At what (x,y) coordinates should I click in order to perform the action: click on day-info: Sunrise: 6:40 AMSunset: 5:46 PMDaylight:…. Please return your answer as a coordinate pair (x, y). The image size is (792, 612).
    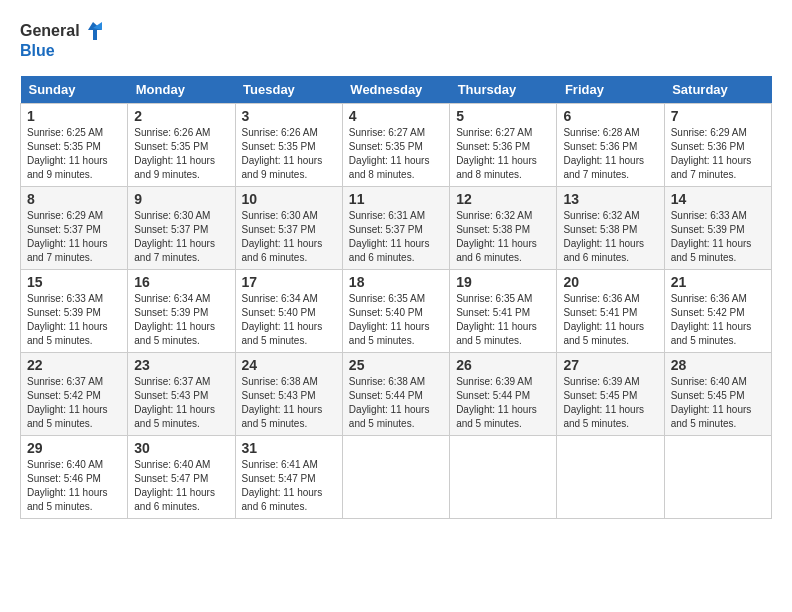
    Looking at the image, I should click on (74, 486).